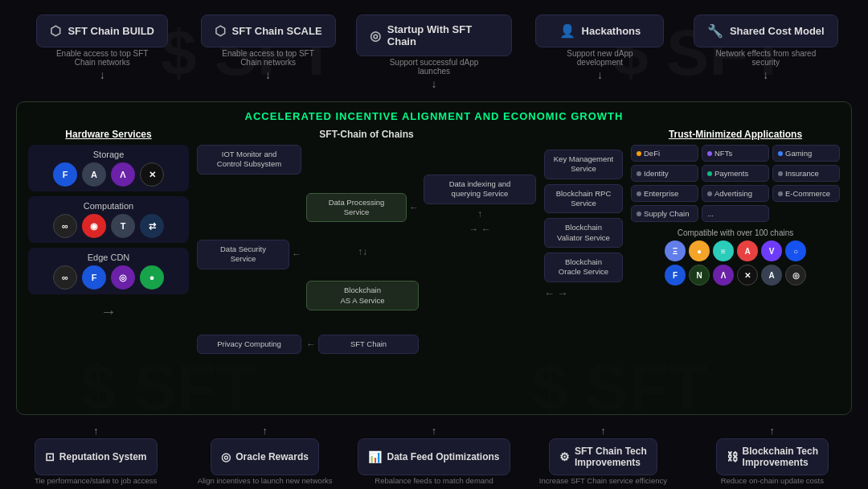 This screenshot has width=868, height=489. What do you see at coordinates (480, 249) in the screenshot?
I see `chain-right-inner-col: Data indexing andquerying Service ↑ → ←` at bounding box center [480, 249].